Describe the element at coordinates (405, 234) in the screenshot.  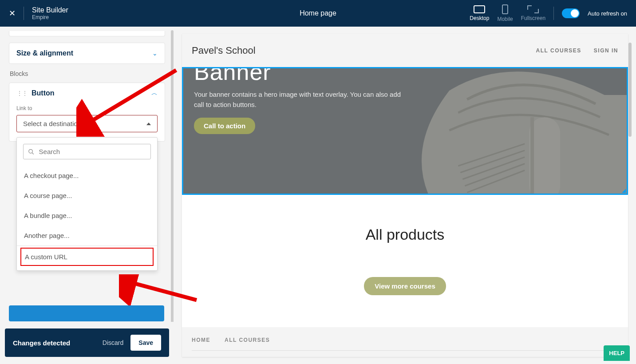
I see `products-title: All products` at that location.